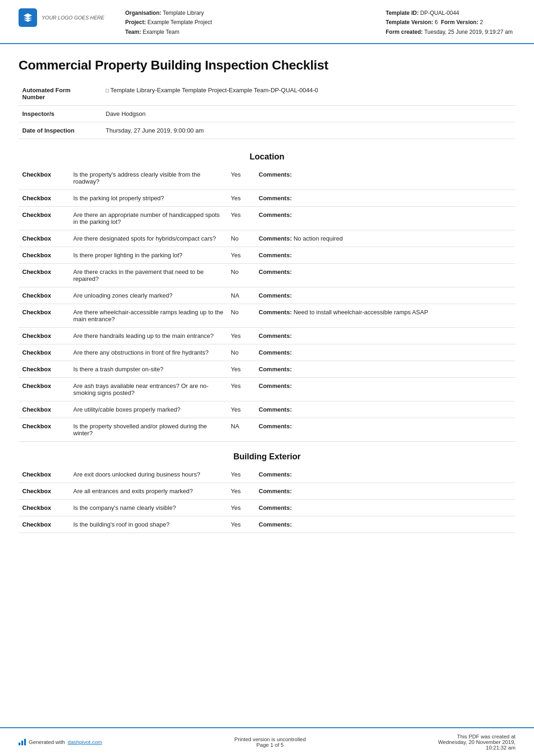 This screenshot has height=756, width=534. I want to click on col-question: Are there designated spots for hybrids/c…, so click(148, 239).